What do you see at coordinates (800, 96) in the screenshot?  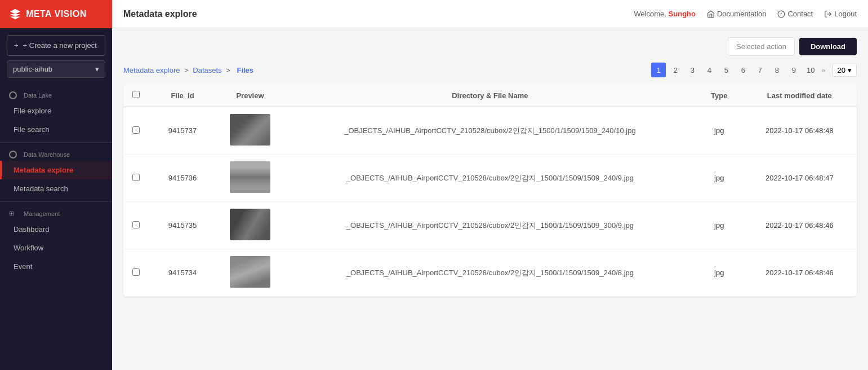 I see `col-modified: Last modified date` at bounding box center [800, 96].